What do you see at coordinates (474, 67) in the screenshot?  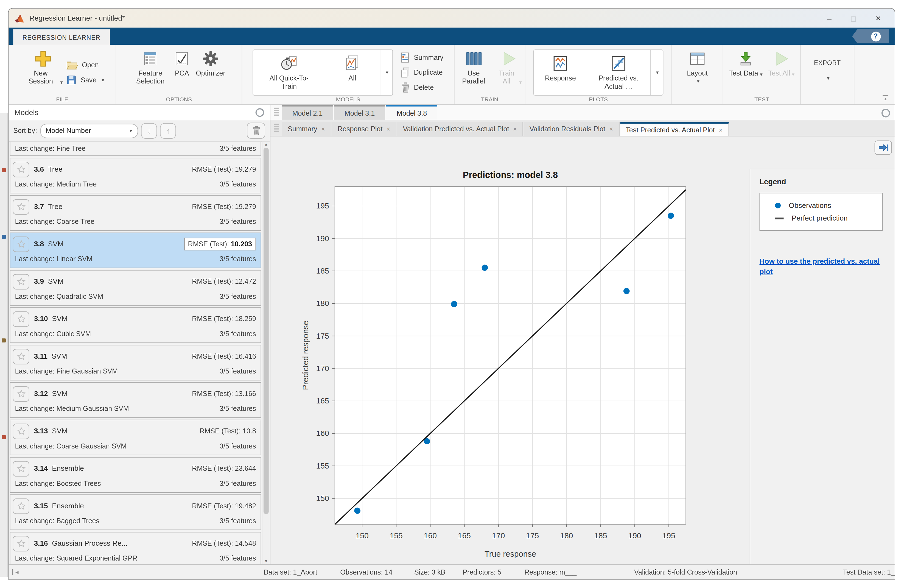 I see `use-parallel-button: Use Parallel` at bounding box center [474, 67].